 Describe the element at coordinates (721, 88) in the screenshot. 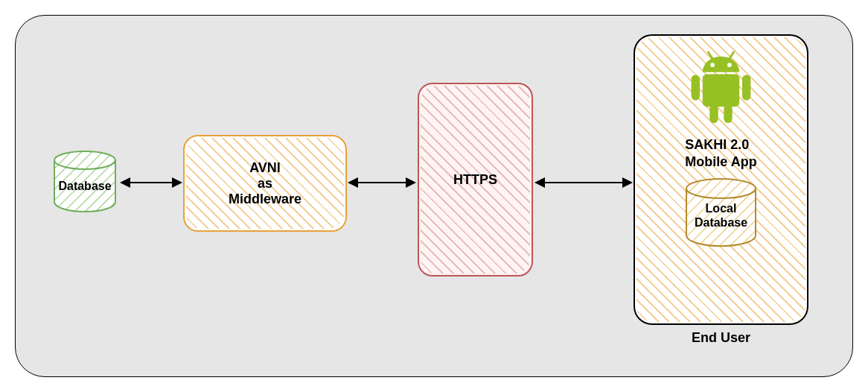

I see `android-icon` at that location.